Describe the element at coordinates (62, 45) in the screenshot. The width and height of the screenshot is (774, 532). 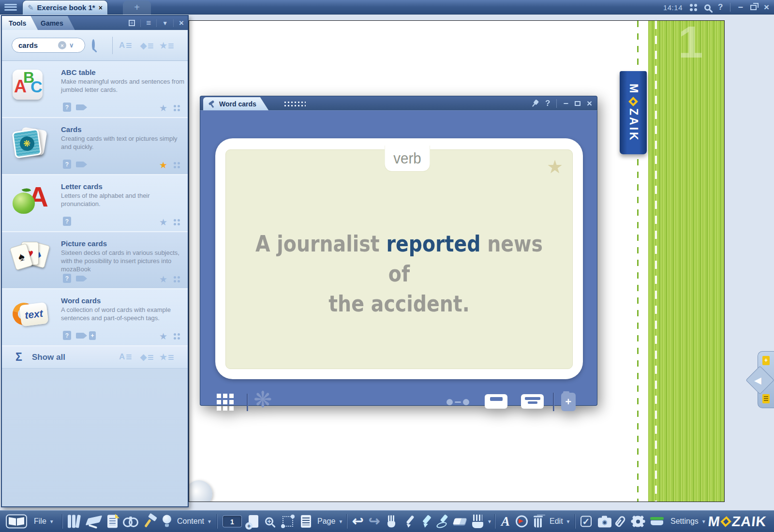
I see `clear-search-icon: ×` at that location.